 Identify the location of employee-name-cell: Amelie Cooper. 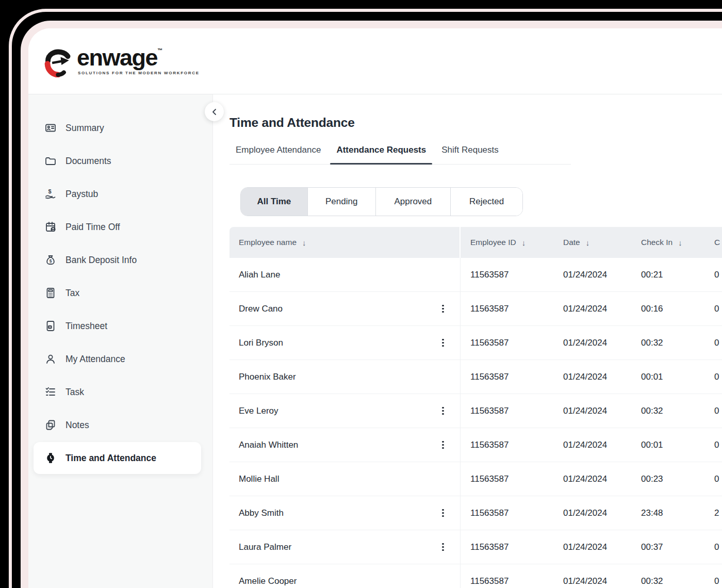
(345, 576).